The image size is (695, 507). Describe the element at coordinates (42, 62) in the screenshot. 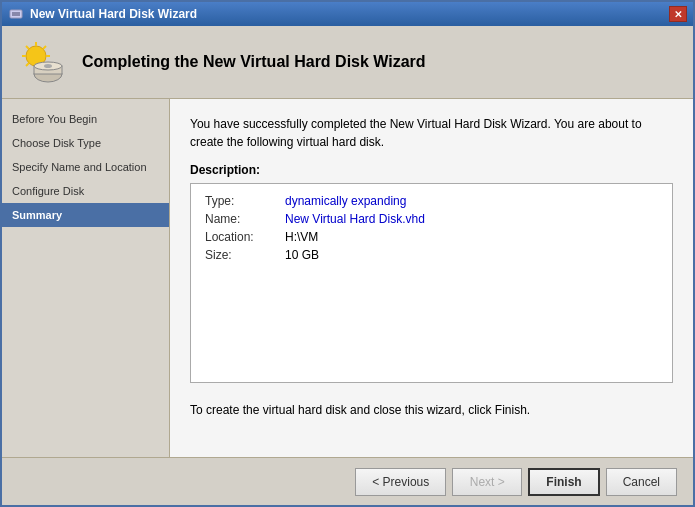

I see `wizard-icon` at that location.